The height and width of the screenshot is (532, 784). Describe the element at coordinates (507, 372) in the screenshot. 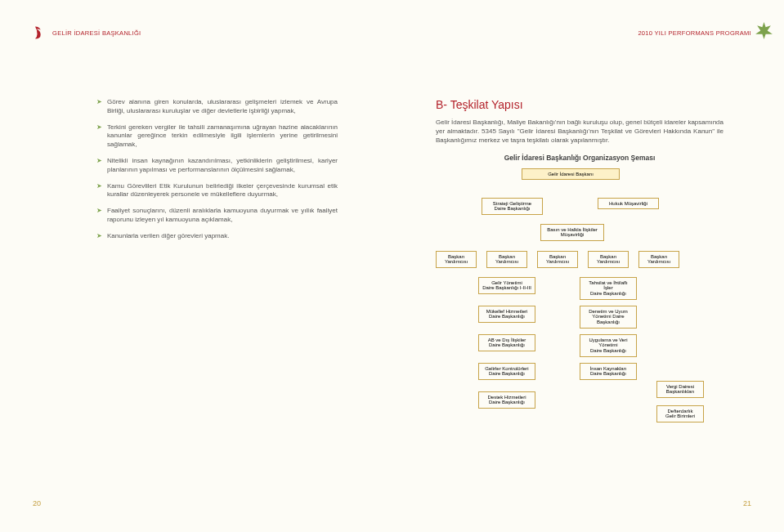

I see `org-dept: Gelirler Kontrolörleri Daire Başkanlığı` at that location.